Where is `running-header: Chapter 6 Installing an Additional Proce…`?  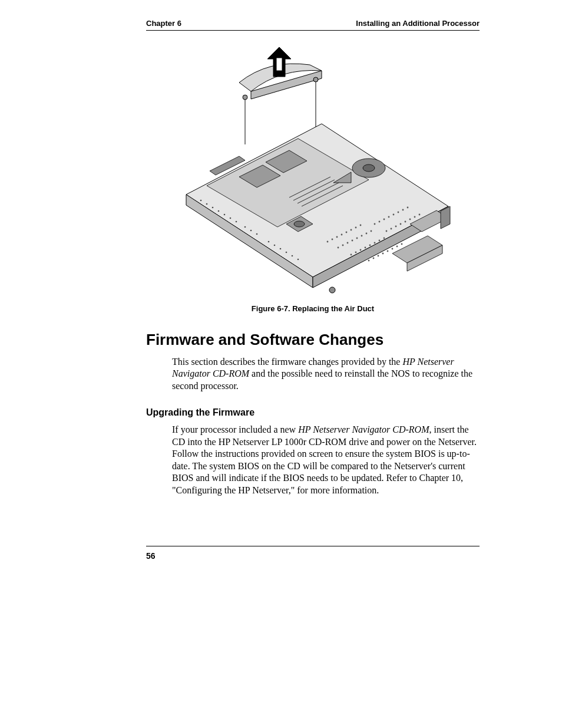
running-header: Chapter 6 Installing an Additional Proce… is located at coordinates (313, 25).